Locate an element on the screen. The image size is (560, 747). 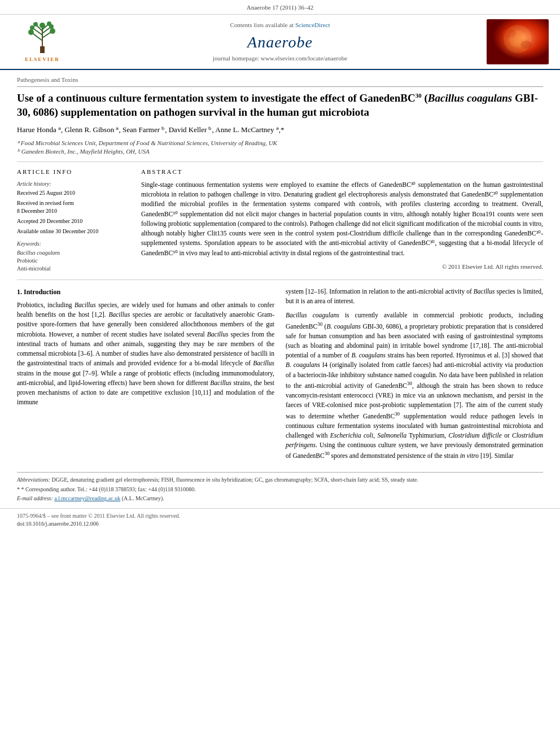
abstract-text: Single-stage continuous fermentation sys… is located at coordinates (342, 219).